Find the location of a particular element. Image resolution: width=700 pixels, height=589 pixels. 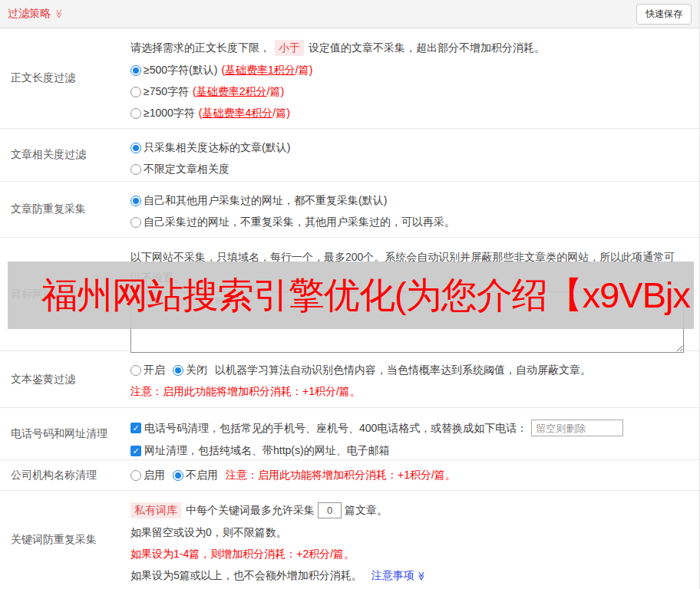

keyword-note-five: 如果设为5篇或以上，也不会额外增加积分消耗。 注意事项 ≫ is located at coordinates (413, 575).